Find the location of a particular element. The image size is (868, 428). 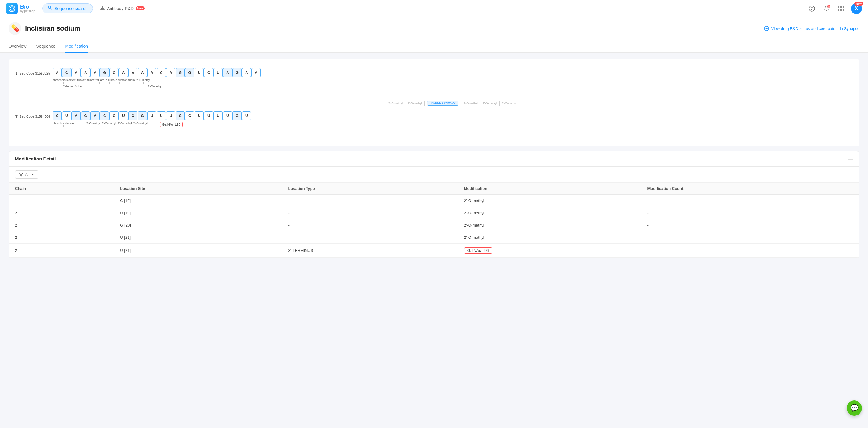

help-icon-button is located at coordinates (812, 9).